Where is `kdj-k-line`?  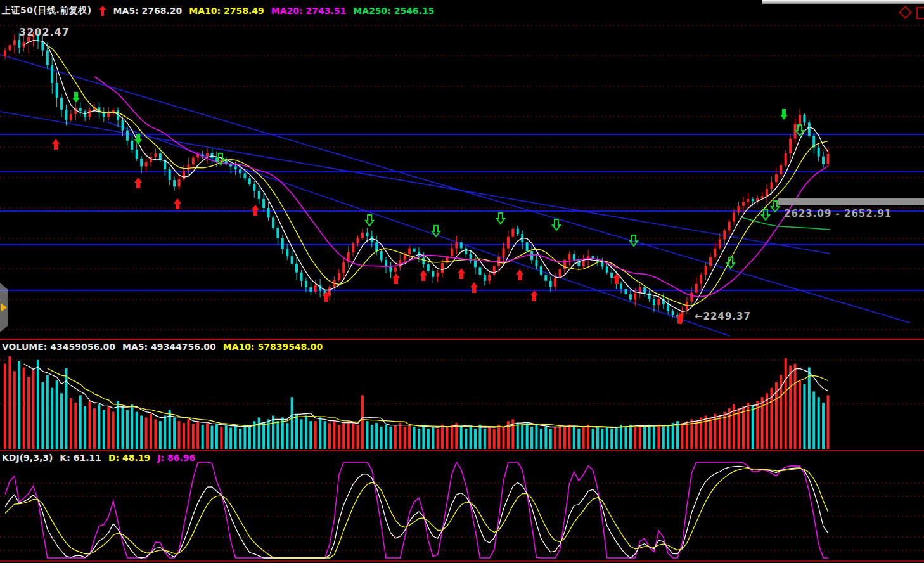
kdj-k-line is located at coordinates (417, 512).